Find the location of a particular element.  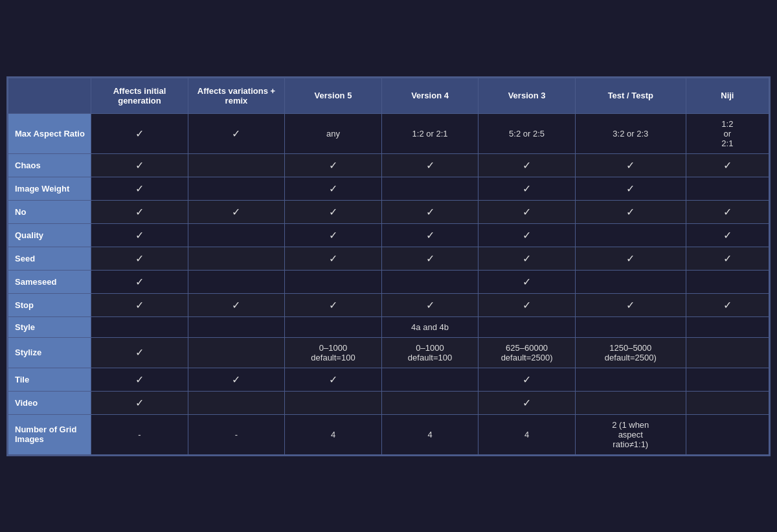

row-5-col6: ✓ is located at coordinates (631, 258).